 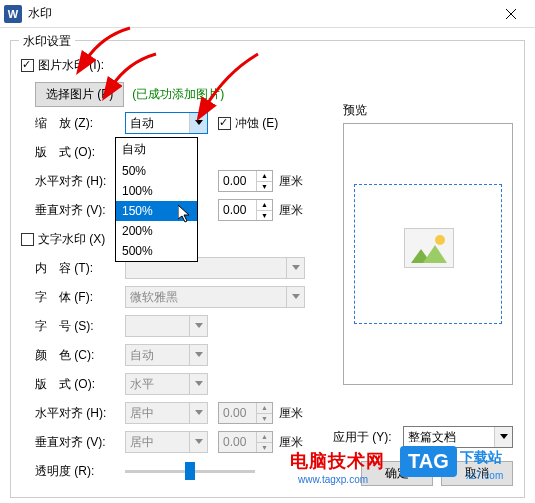 I want to click on text-watermark-label: 文字水印 (X), so click(x=72, y=240).